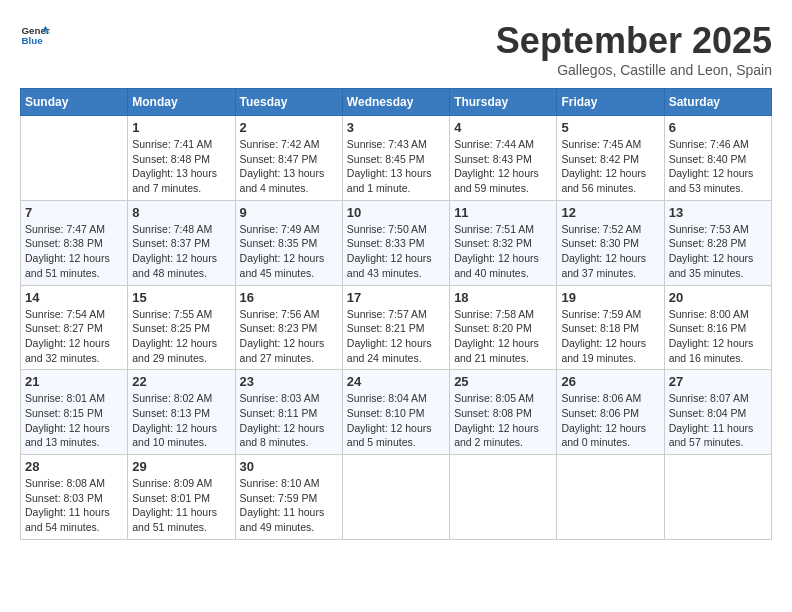  I want to click on day-number: 8, so click(181, 212).